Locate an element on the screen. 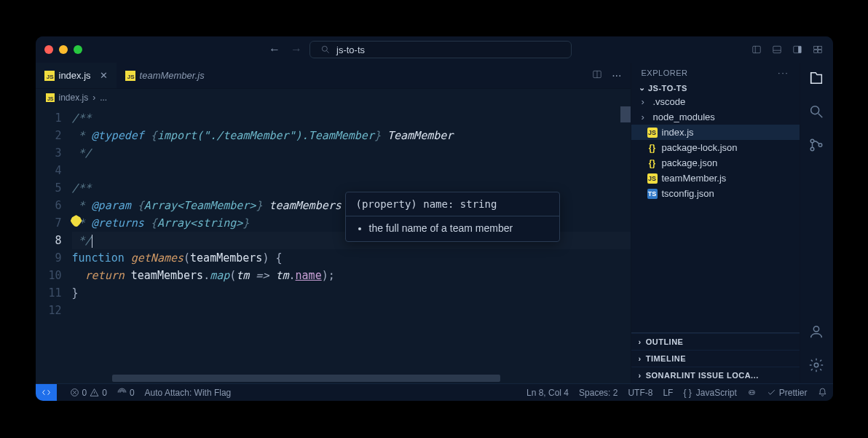 The width and height of the screenshot is (868, 438). hover-signature: (property) name: string is located at coordinates (453, 204).